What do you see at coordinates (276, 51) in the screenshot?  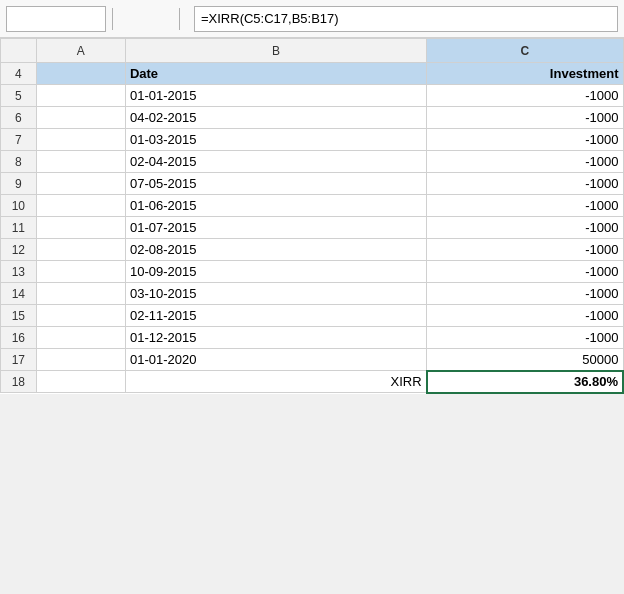 I see `col-header-b: B` at bounding box center [276, 51].